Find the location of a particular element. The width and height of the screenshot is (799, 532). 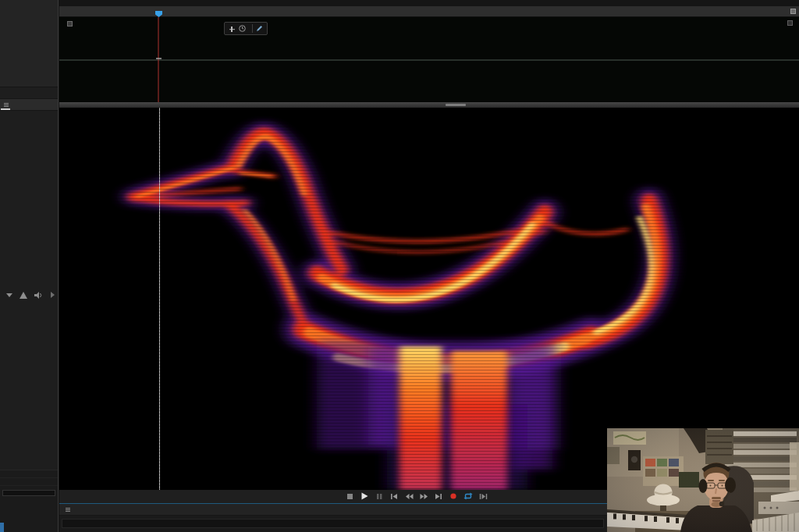

play-button is located at coordinates (364, 496).